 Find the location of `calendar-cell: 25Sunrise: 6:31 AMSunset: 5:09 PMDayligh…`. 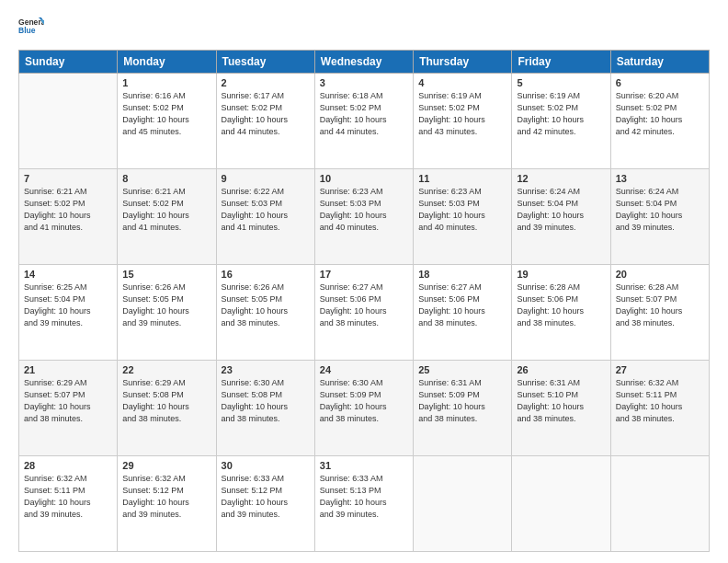

calendar-cell: 25Sunrise: 6:31 AMSunset: 5:09 PMDayligh… is located at coordinates (463, 408).